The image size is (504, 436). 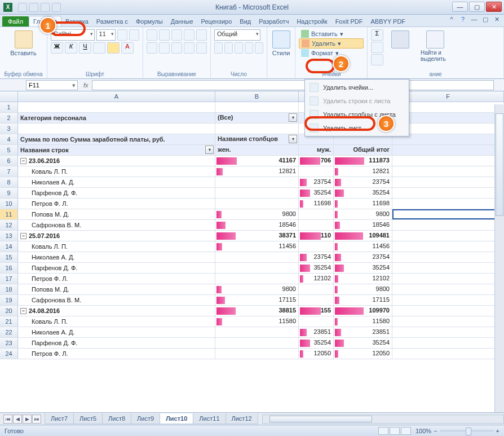 I want to click on row-header: 10, so click(x=9, y=204).